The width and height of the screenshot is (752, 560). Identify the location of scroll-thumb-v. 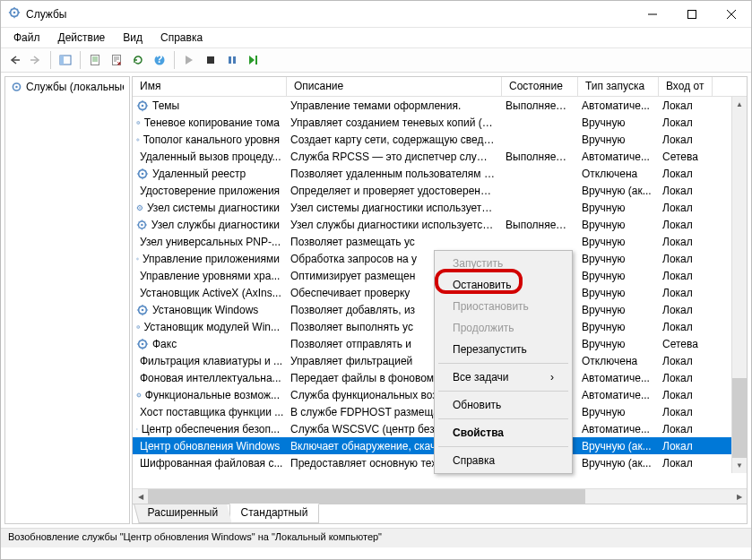
(739, 418).